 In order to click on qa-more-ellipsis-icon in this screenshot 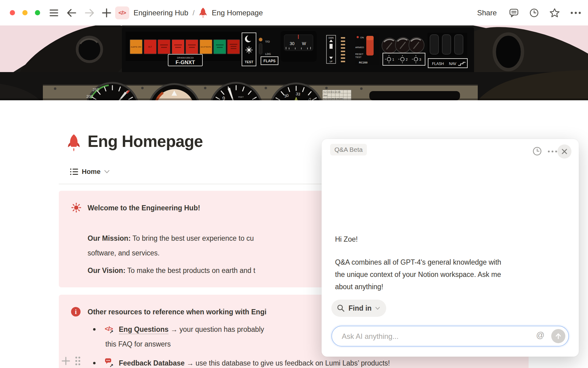, I will do `click(552, 151)`.